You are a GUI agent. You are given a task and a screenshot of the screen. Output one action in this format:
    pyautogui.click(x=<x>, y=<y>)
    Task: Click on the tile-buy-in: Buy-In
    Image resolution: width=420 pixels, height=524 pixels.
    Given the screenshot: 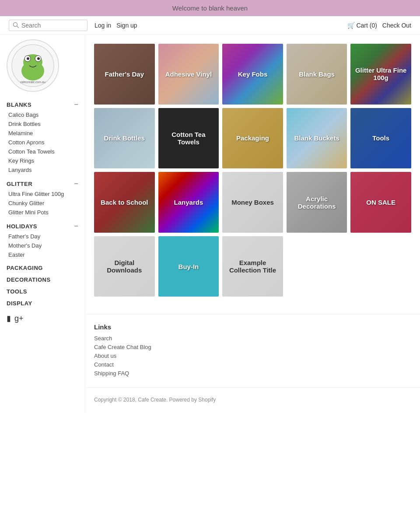 What is the action you would take?
    pyautogui.click(x=189, y=267)
    